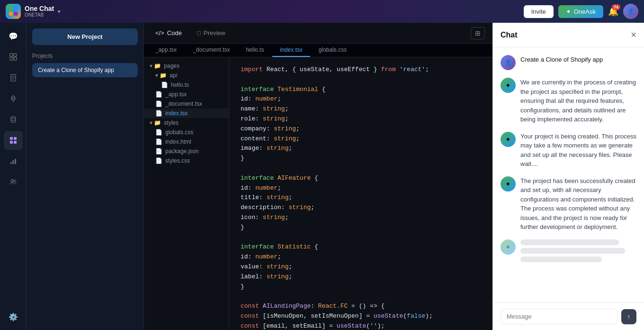 The width and height of the screenshot is (644, 330). I want to click on html-file-icon: 📄, so click(159, 142).